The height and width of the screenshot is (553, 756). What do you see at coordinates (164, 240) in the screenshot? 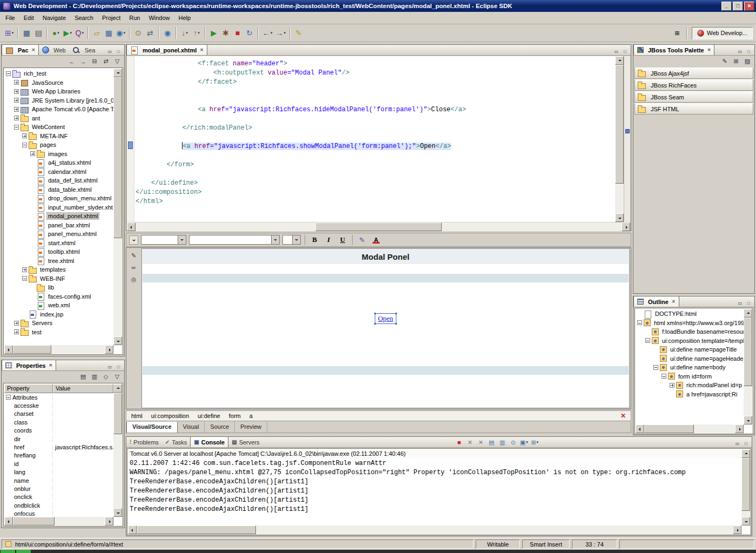
I see `style-class-combo` at bounding box center [164, 240].